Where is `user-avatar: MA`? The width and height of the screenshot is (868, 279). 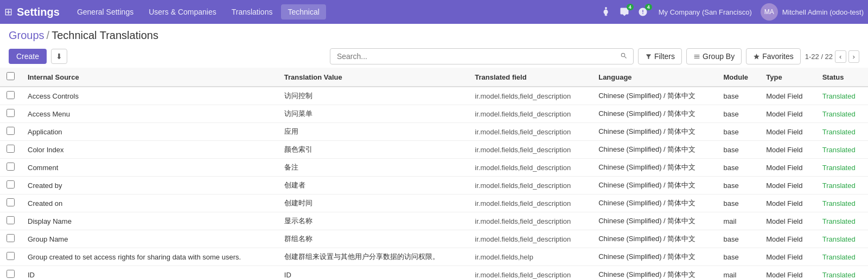
user-avatar: MA is located at coordinates (769, 12).